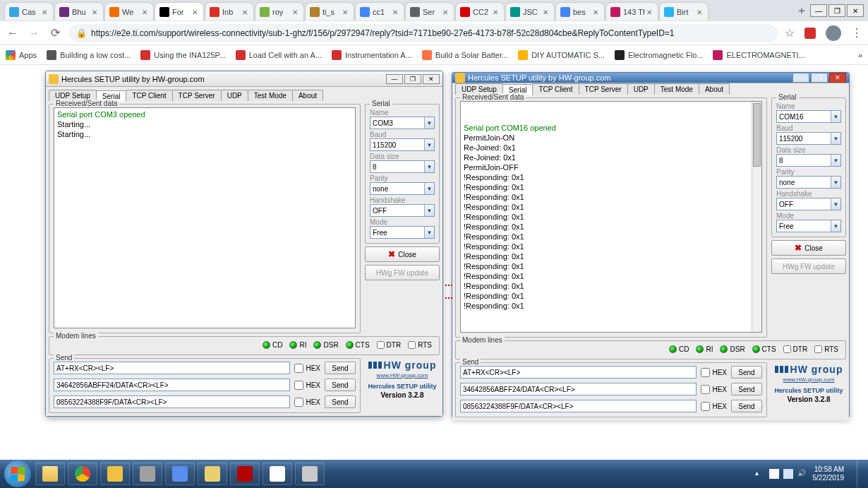  I want to click on browser-tab: roy✕, so click(279, 11).